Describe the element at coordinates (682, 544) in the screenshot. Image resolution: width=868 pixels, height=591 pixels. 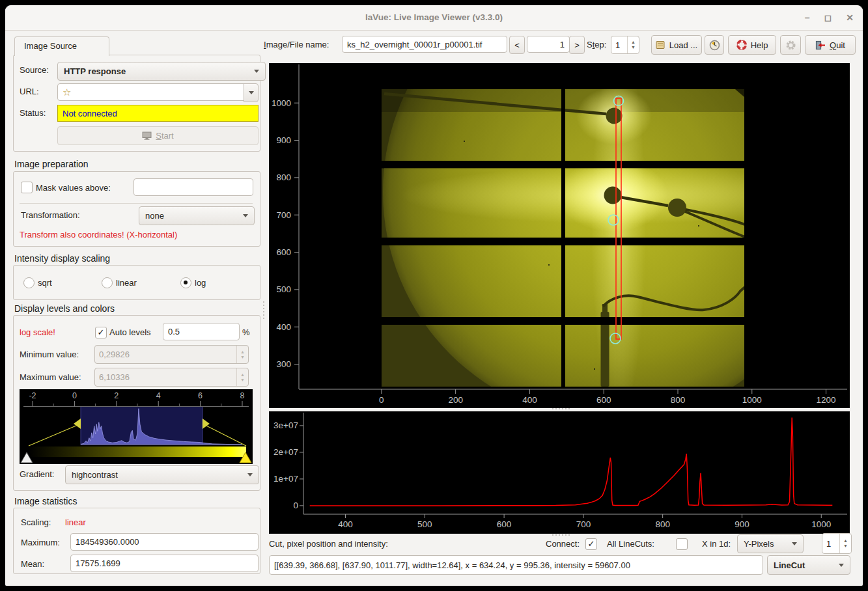
I see `all-linecuts-checkbox` at that location.